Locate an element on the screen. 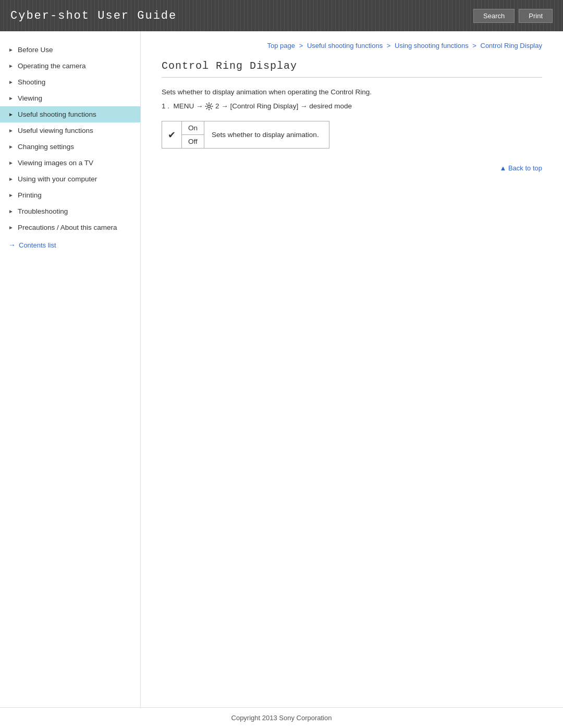 Image resolution: width=563 pixels, height=728 pixels. contents-list-link: → Contents list is located at coordinates (70, 245).